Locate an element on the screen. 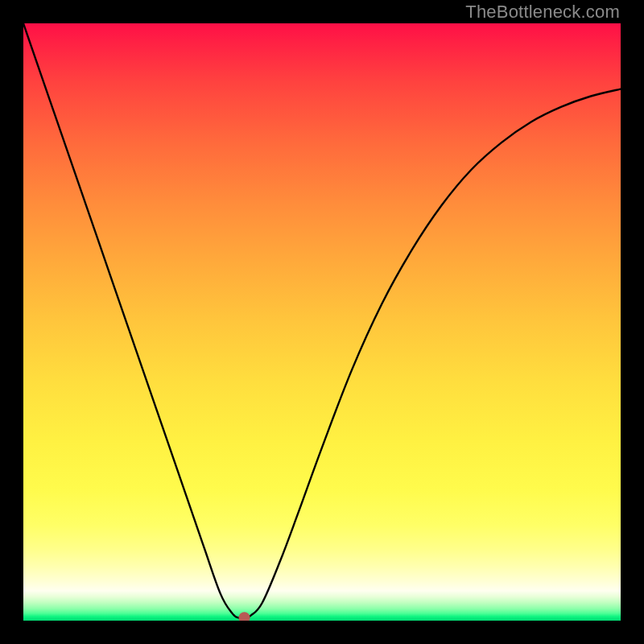  minimum-marker is located at coordinates (245, 617).